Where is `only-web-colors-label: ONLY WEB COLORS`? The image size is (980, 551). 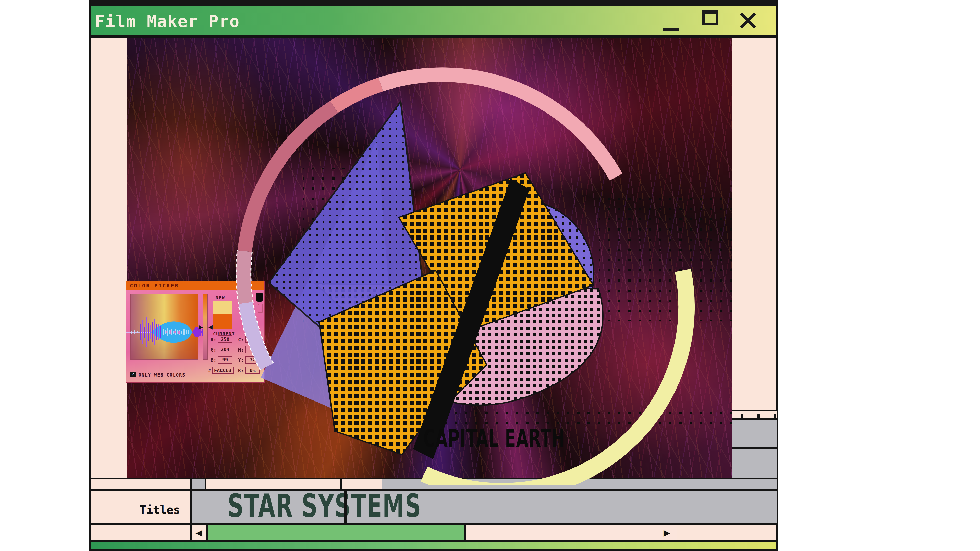
only-web-colors-label: ONLY WEB COLORS is located at coordinates (162, 375).